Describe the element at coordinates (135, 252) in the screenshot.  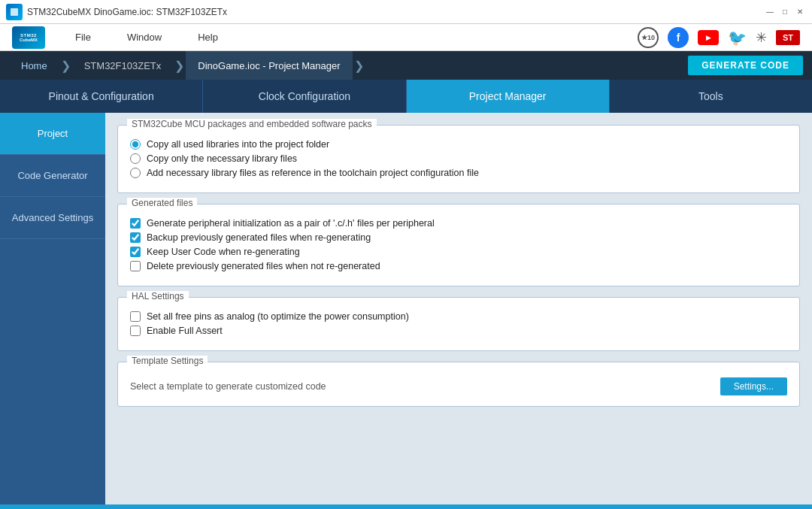
I see `check-keep-user-code-input` at that location.